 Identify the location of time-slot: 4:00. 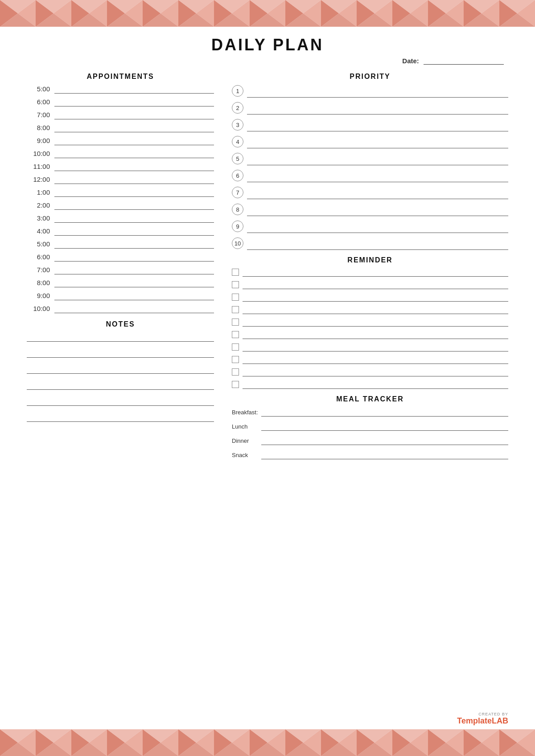
(120, 232).